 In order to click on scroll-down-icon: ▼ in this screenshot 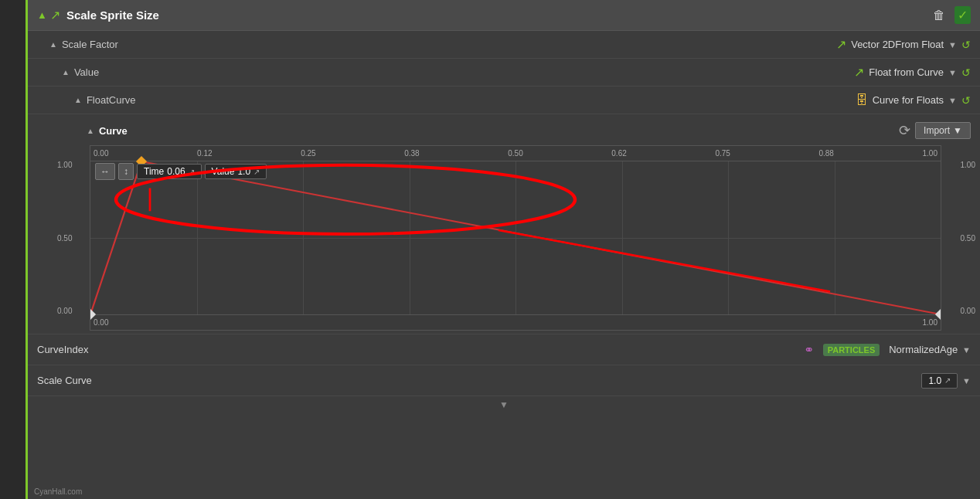, I will do `click(504, 405)`.